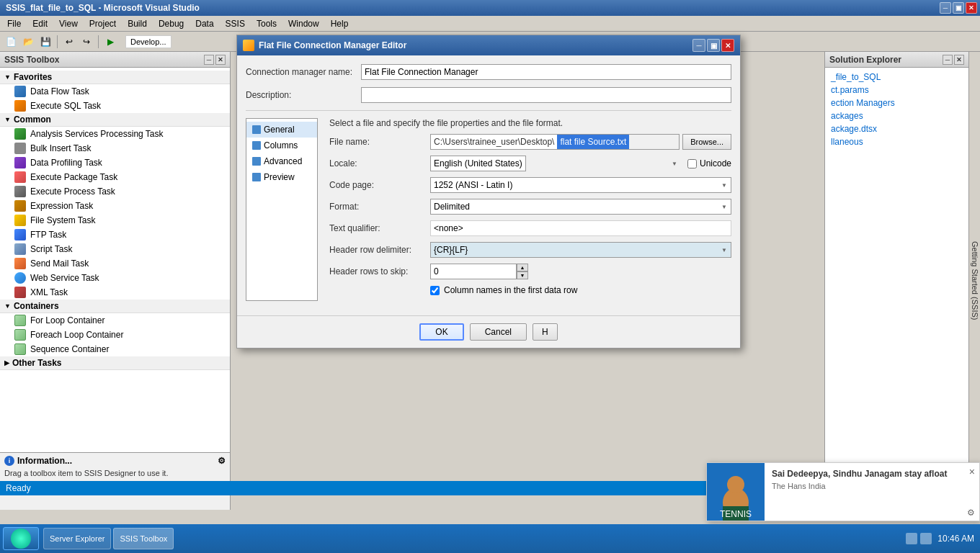 This screenshot has height=553, width=980. I want to click on toolbox-item-sequence: Sequence Container, so click(115, 349).